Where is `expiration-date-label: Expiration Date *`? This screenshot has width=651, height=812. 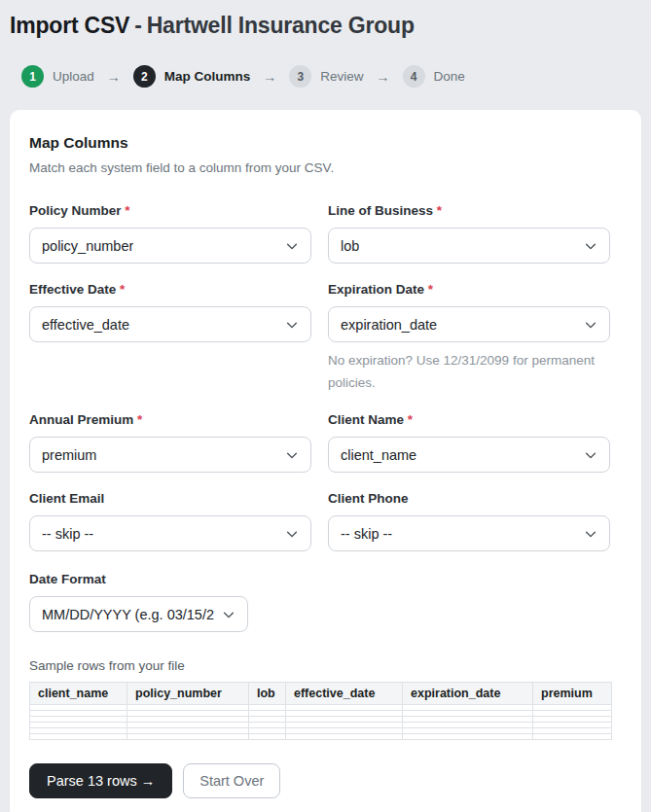
expiration-date-label: Expiration Date * is located at coordinates (469, 290).